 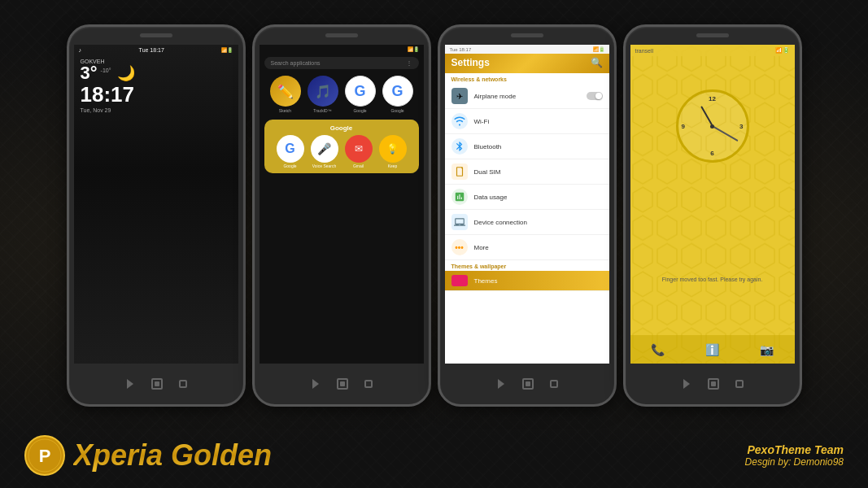 What do you see at coordinates (539, 247) in the screenshot?
I see `more-label: More` at bounding box center [539, 247].